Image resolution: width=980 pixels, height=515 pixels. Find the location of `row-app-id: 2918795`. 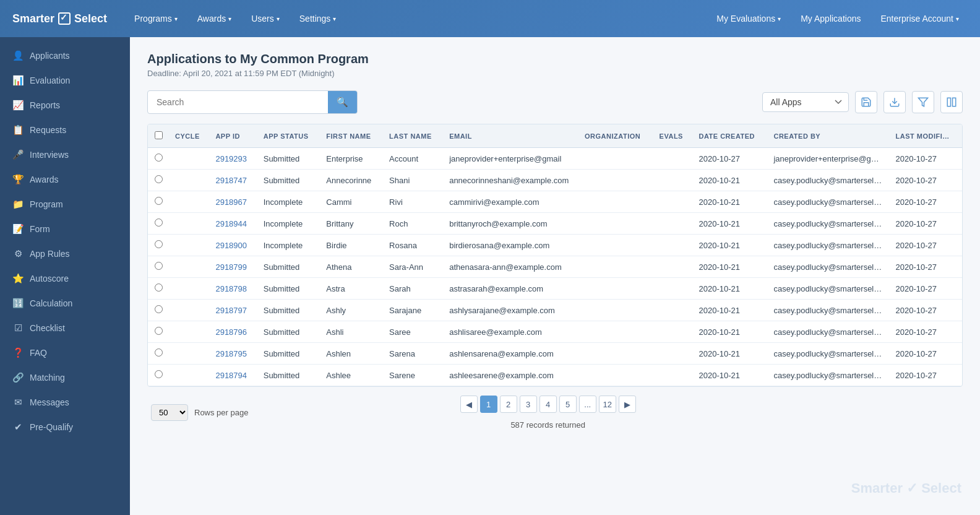

row-app-id: 2918795 is located at coordinates (233, 354).